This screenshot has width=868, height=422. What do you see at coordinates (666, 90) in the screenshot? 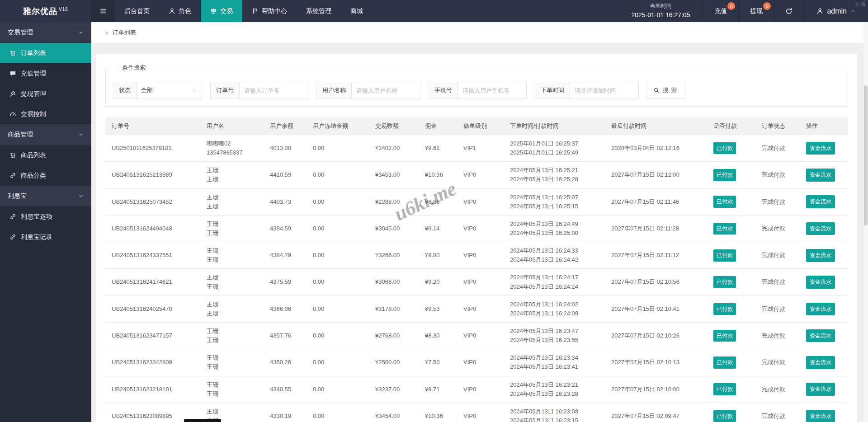
I see `search-button: 搜索` at bounding box center [666, 90].